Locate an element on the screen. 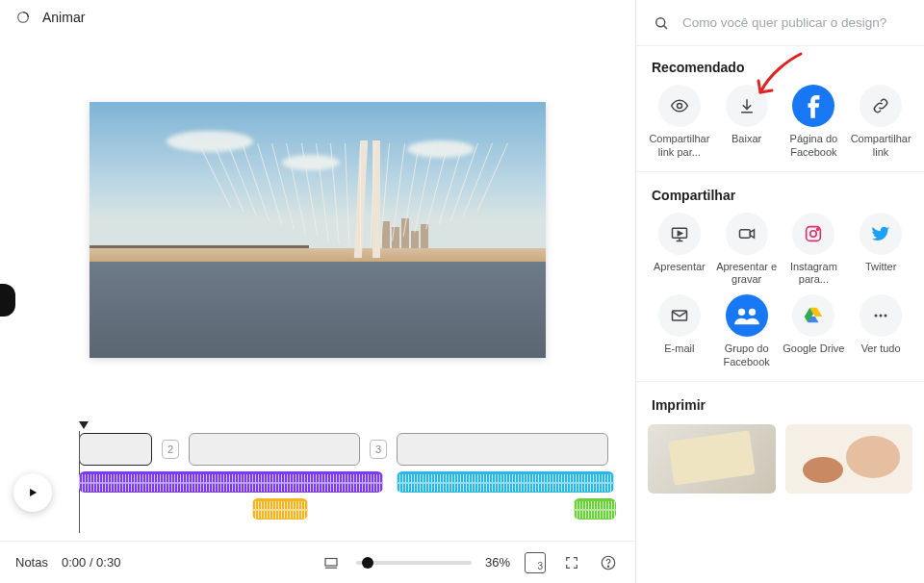  page-count-badge: 3 is located at coordinates (535, 563).